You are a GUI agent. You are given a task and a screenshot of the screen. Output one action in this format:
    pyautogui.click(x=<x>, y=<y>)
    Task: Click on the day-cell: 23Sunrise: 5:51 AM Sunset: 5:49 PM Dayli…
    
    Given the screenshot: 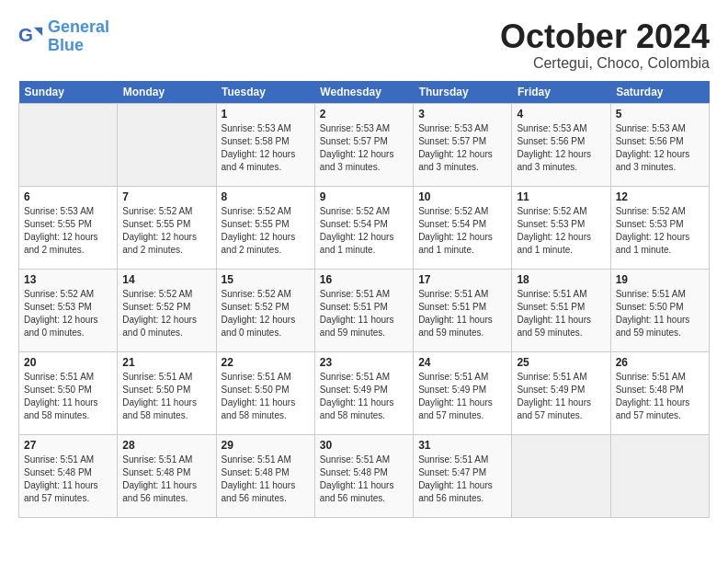 What is the action you would take?
    pyautogui.click(x=364, y=393)
    